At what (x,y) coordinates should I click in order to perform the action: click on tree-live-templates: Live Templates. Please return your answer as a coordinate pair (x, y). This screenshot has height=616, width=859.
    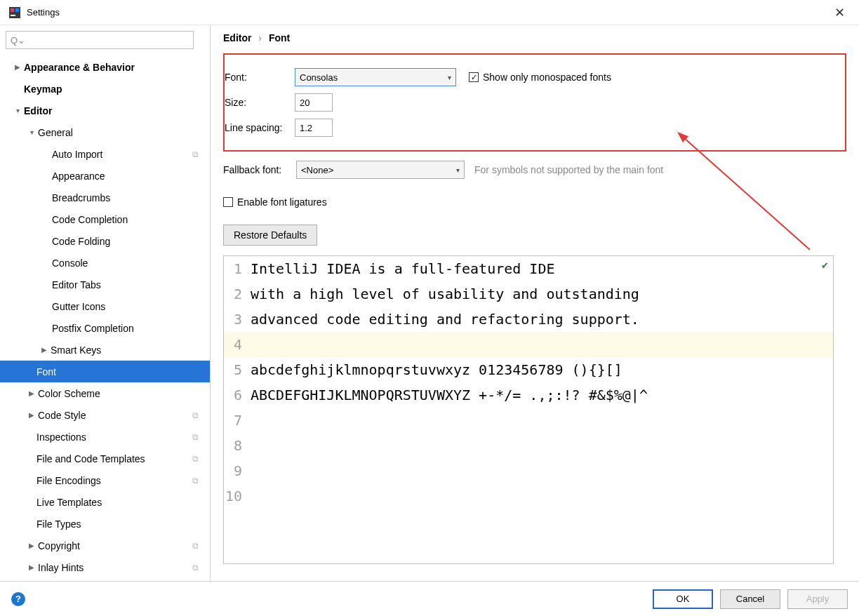
    Looking at the image, I should click on (105, 502).